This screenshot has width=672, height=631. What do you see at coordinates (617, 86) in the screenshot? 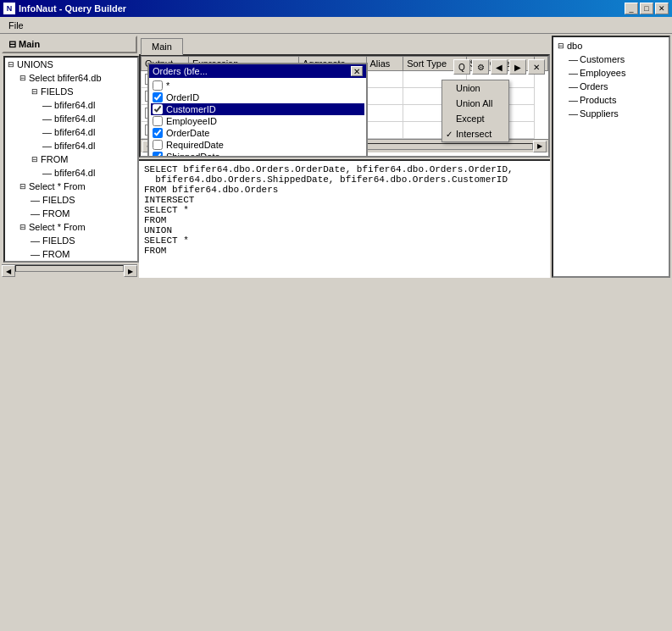
I see `dbo-orders: — Orders` at bounding box center [617, 86].